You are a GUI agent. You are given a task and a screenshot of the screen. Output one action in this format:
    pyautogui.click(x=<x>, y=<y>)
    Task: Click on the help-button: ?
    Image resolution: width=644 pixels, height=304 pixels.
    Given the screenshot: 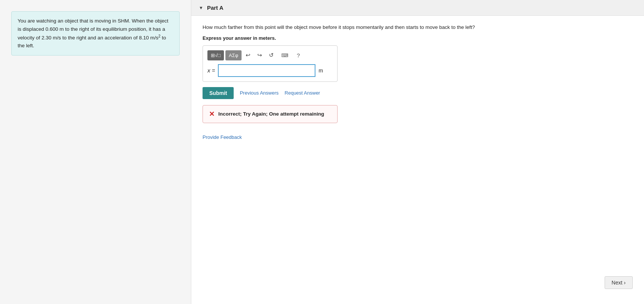 What is the action you would take?
    pyautogui.click(x=298, y=56)
    